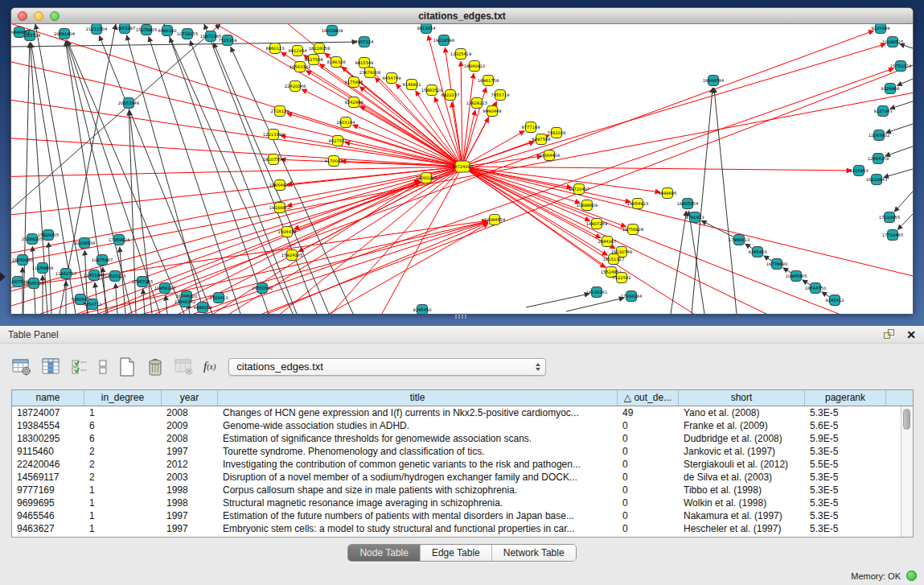  I want to click on close-panel-icon: ✕, so click(911, 335).